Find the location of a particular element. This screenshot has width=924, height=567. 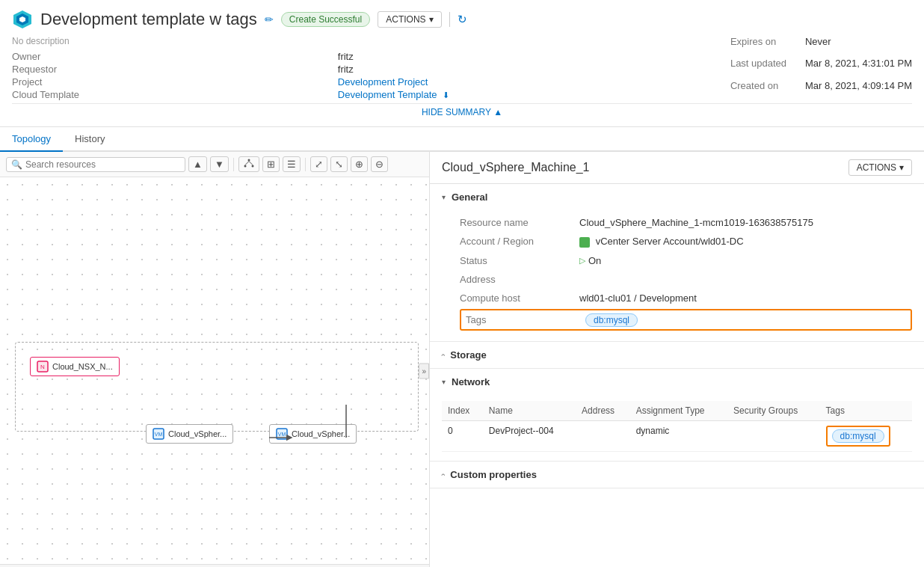

vsphere2-node-label: Cloud_vSpher... is located at coordinates (321, 434).